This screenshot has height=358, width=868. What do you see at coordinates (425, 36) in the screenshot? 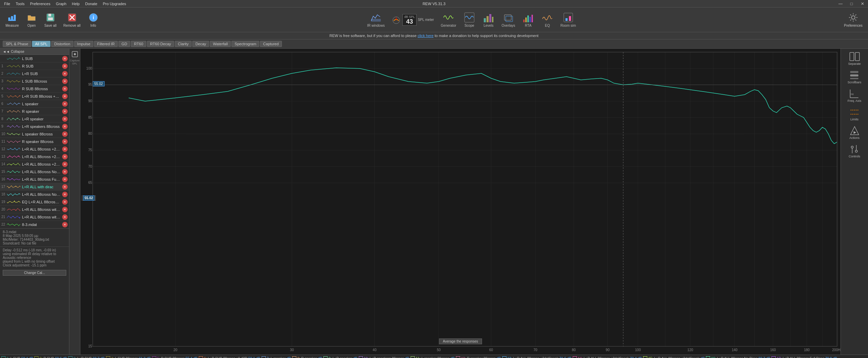
I see `donation-link: click here` at bounding box center [425, 36].